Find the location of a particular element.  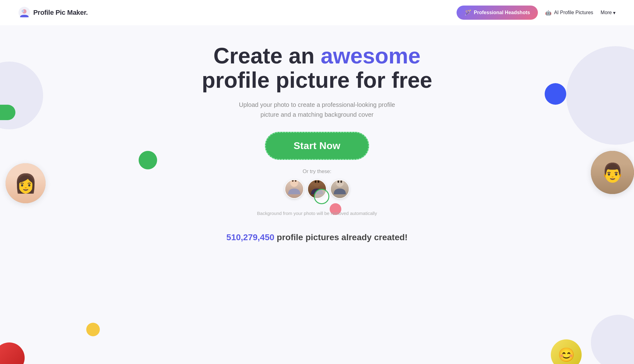

hero-title-highlight: awesome is located at coordinates (371, 56).